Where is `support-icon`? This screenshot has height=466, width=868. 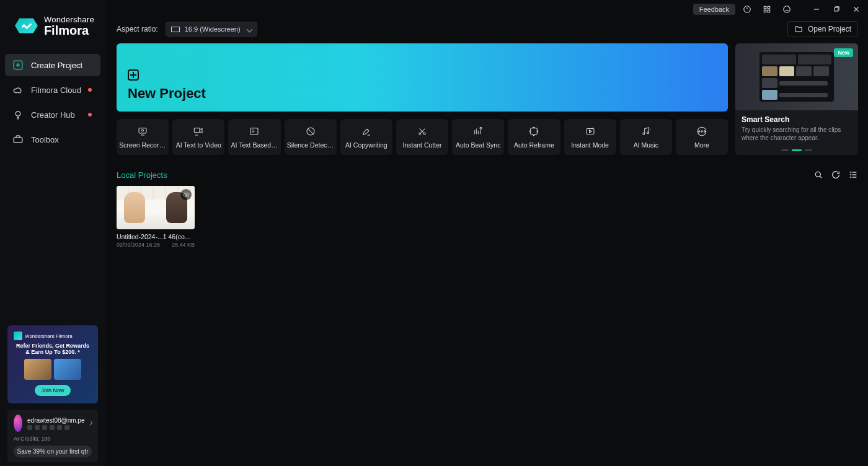
support-icon is located at coordinates (787, 9).